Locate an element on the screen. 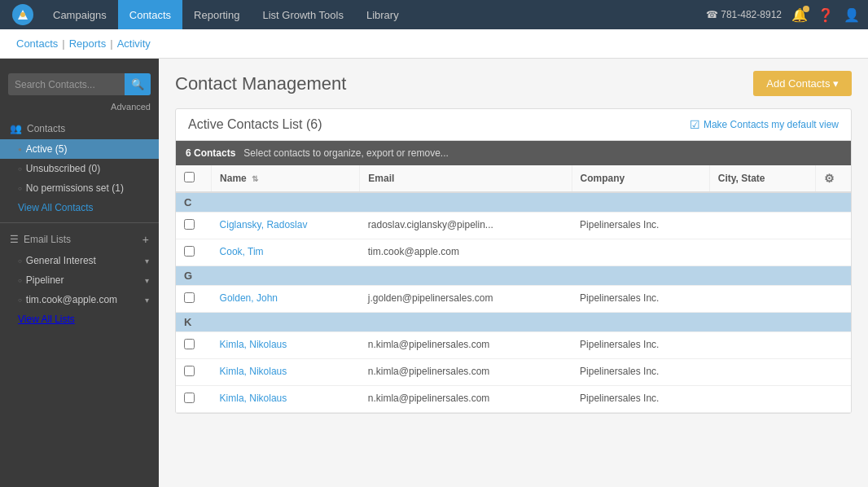 The height and width of the screenshot is (487, 868). row-company-cell is located at coordinates (640, 252).